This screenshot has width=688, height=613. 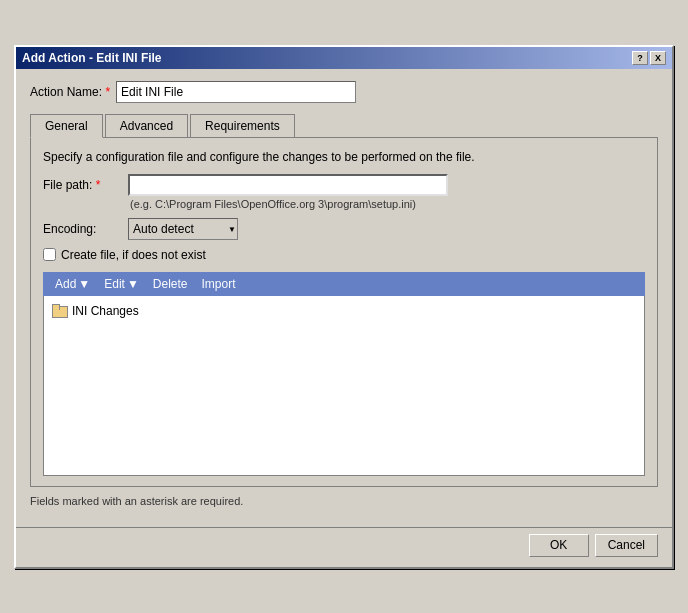 I want to click on encoding-select: Auto detect UTF-8 UTF-16 ISO-8859-1, so click(x=183, y=229).